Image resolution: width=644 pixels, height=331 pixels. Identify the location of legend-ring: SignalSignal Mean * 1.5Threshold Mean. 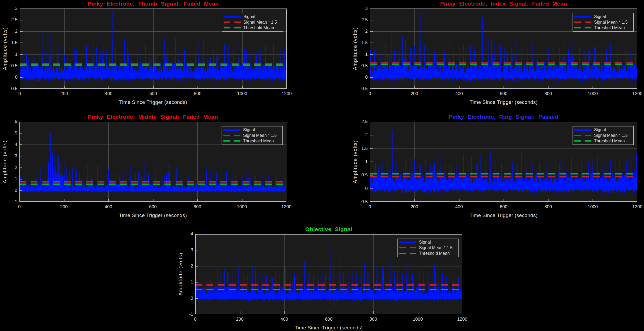
(603, 135).